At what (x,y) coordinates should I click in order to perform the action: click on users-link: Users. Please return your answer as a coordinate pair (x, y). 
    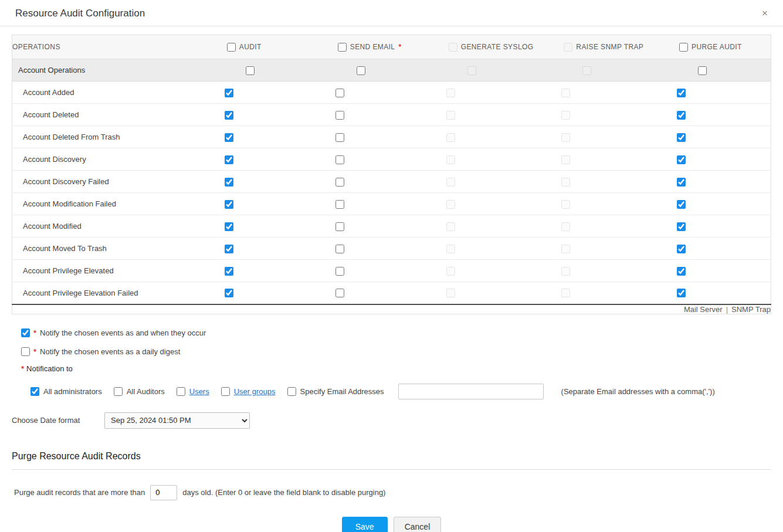
    Looking at the image, I should click on (199, 392).